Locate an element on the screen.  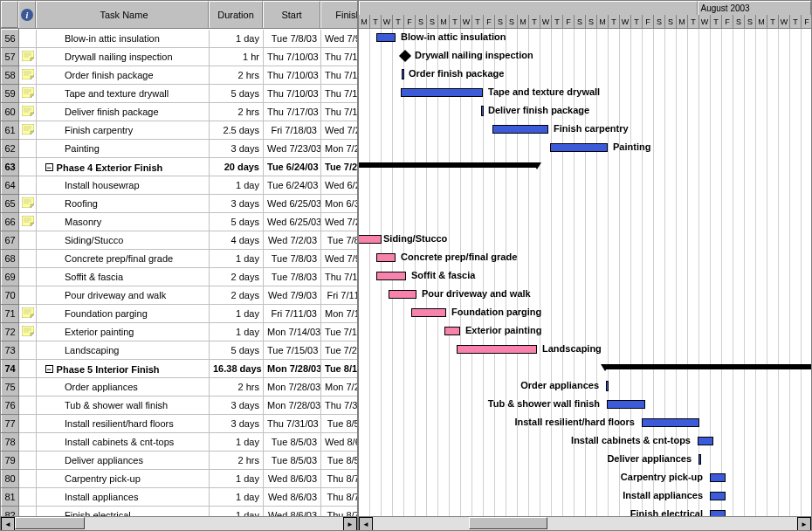
task-name-cell: Order finish package is located at coordinates (123, 75).